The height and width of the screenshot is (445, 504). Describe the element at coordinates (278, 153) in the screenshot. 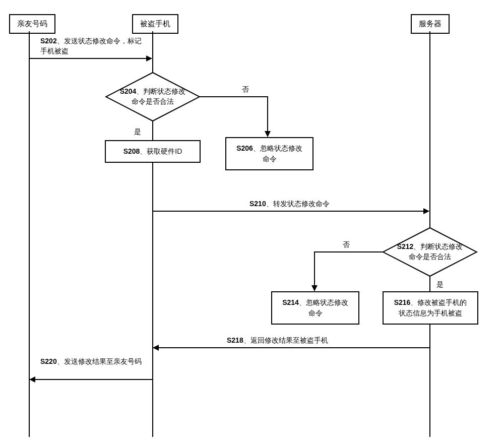

I see `s206-text: 、忽略状态修改命令` at that location.